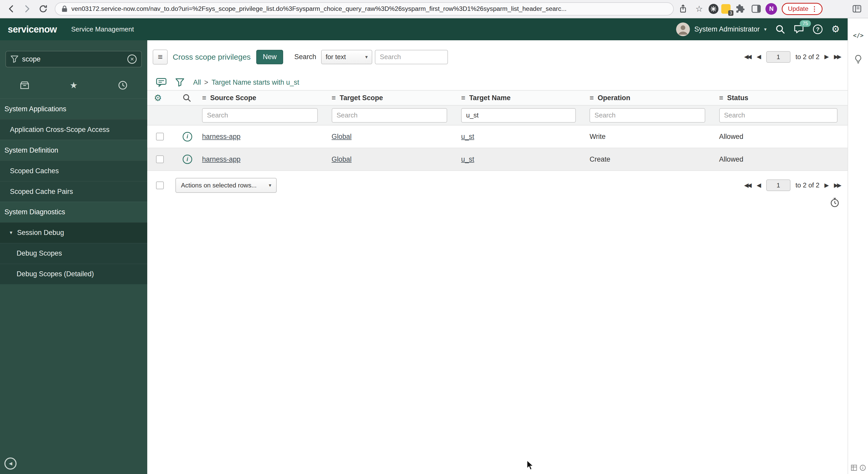  I want to click on filter-input-source-scope, so click(260, 115).